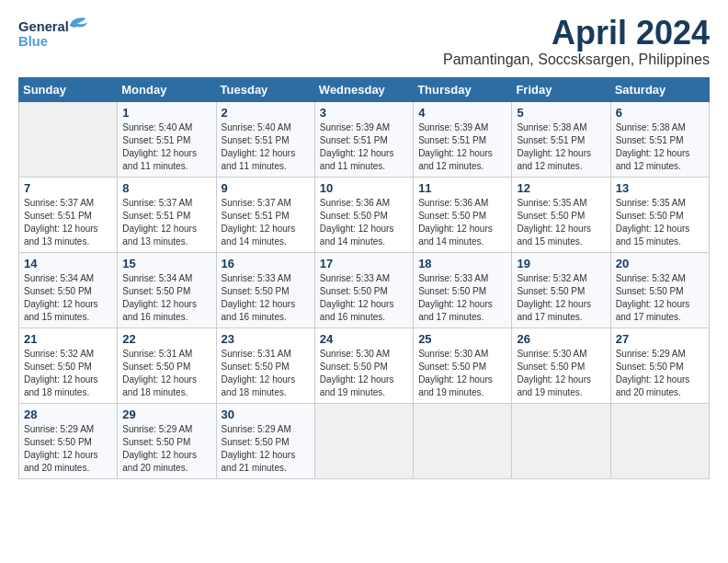 Image resolution: width=728 pixels, height=563 pixels. What do you see at coordinates (60, 35) in the screenshot?
I see `logo-svg: General Blue` at bounding box center [60, 35].